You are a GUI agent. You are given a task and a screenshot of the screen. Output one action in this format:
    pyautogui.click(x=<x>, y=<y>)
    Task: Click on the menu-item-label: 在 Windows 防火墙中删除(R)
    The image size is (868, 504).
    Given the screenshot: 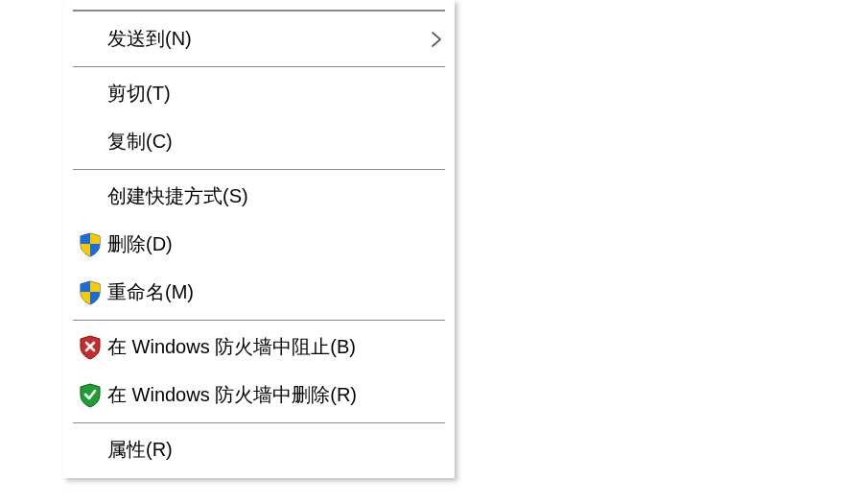 What is the action you would take?
    pyautogui.click(x=275, y=396)
    